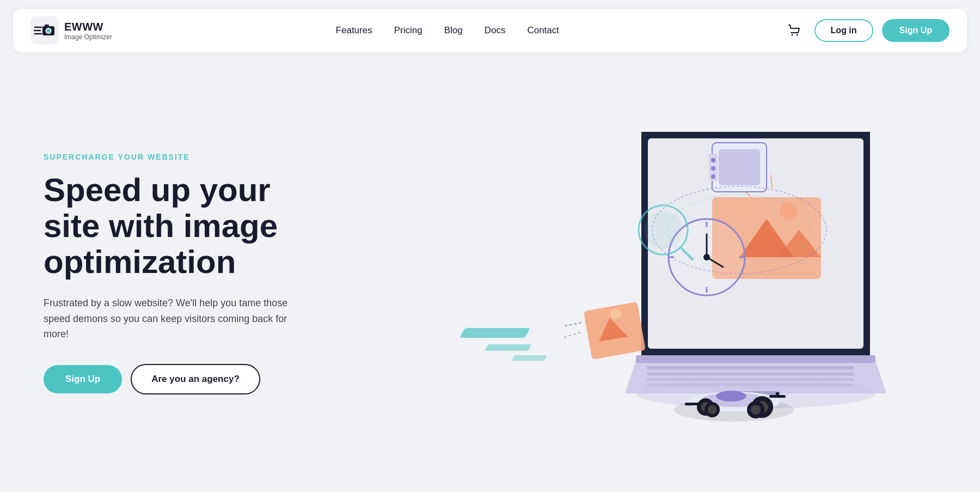 The width and height of the screenshot is (980, 492). I want to click on nav-item-pricing: Pricing, so click(408, 31).